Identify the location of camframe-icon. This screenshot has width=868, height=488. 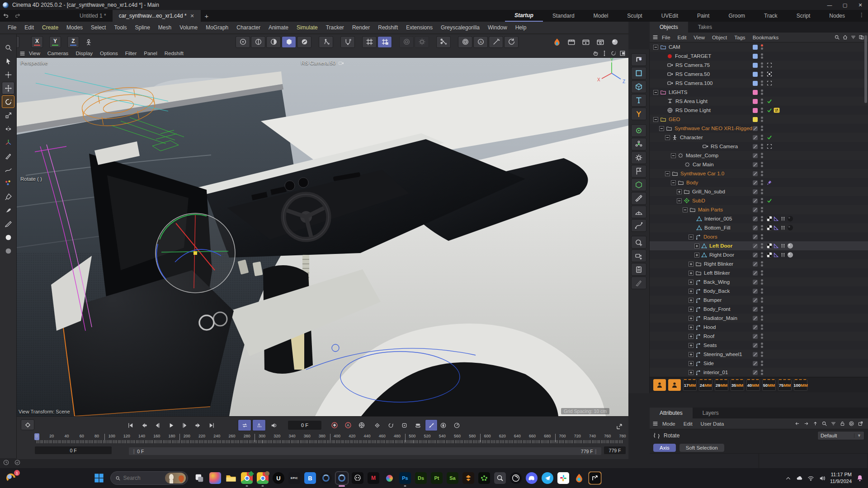
(769, 65).